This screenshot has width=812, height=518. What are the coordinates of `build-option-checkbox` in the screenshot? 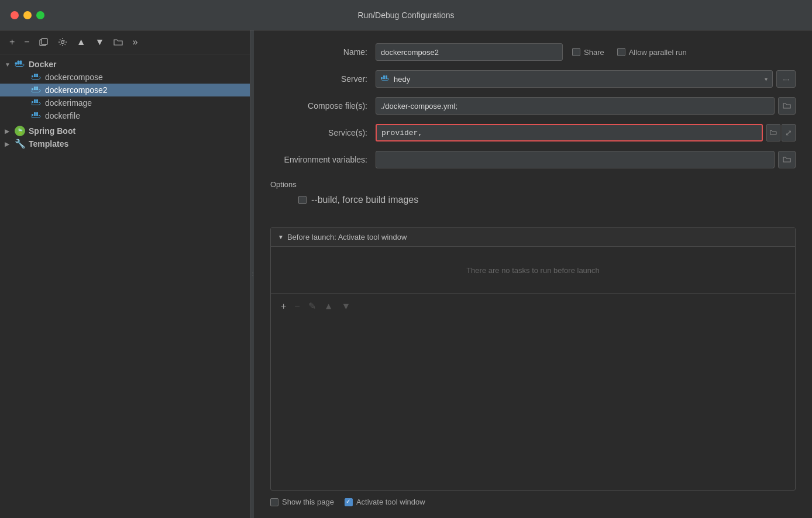 It's located at (302, 200).